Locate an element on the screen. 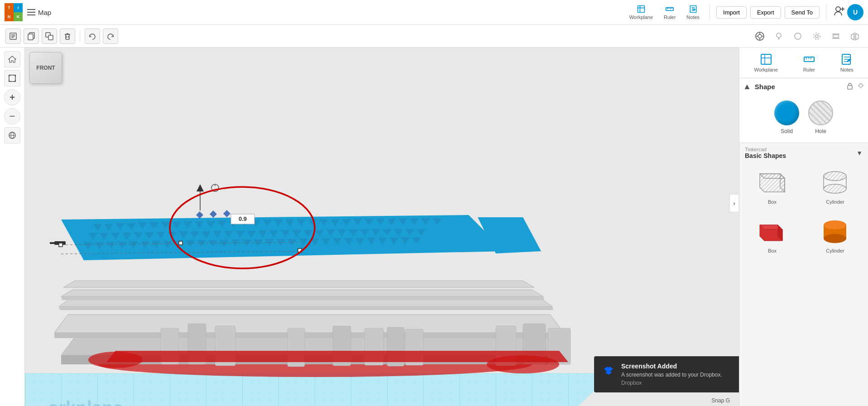  add-user-button is located at coordinates (839, 12).